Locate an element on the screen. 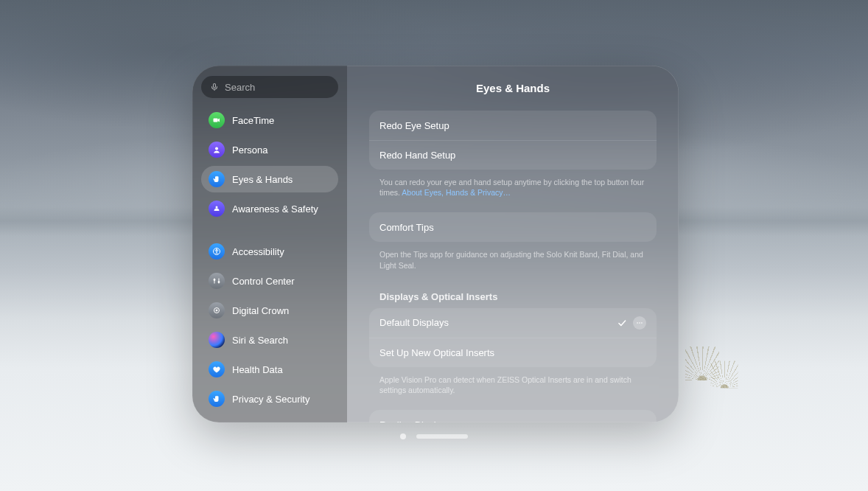 The width and height of the screenshot is (868, 491). sidebar-item-privacy: Privacy & Security is located at coordinates (270, 399).